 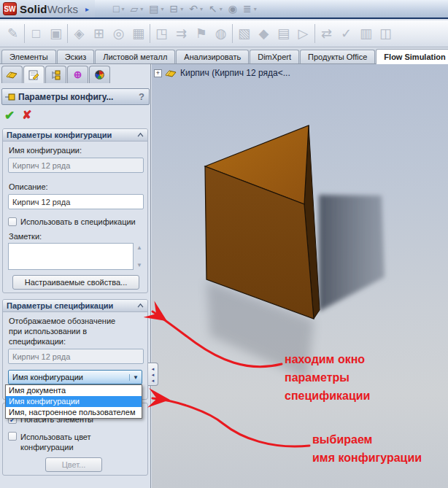 I want to click on assembly-grid-icon: ▧, so click(x=244, y=34).